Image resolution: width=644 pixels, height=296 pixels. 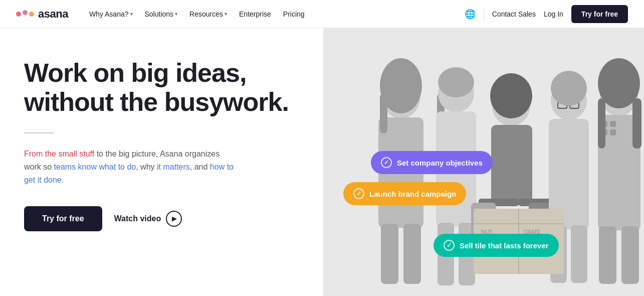 What do you see at coordinates (161, 14) in the screenshot?
I see `nav-solutions: Solutions ▾` at bounding box center [161, 14].